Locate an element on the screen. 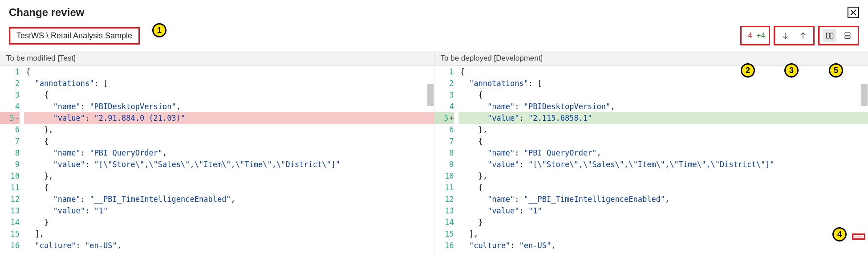 This screenshot has width=868, height=266. callout-3: 3 is located at coordinates (791, 70).